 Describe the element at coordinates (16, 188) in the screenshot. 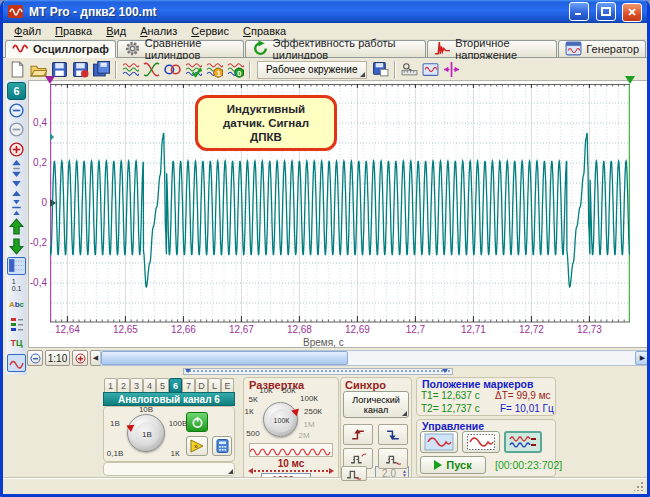

I see `center-vertical-icon` at that location.